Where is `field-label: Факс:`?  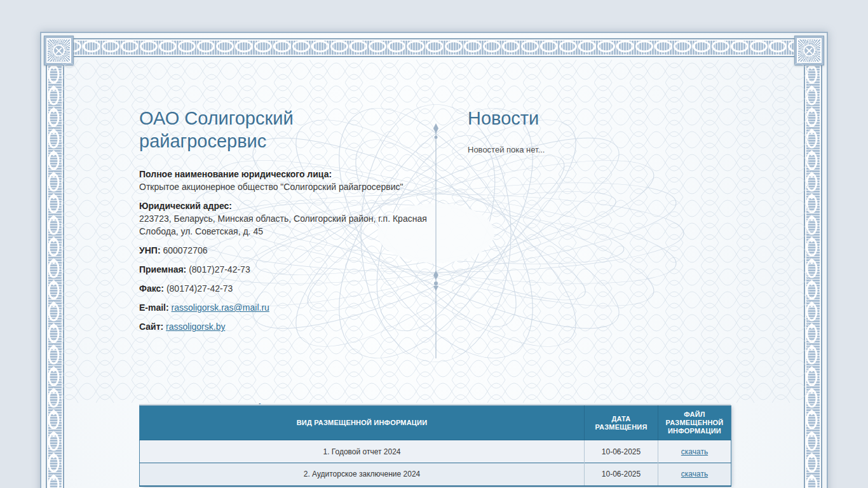
field-label: Факс: is located at coordinates (151, 288).